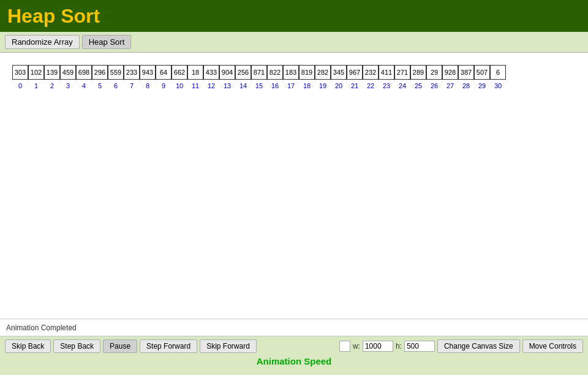 This screenshot has width=588, height=375. Describe the element at coordinates (371, 72) in the screenshot. I see `array-cell: 232` at that location.